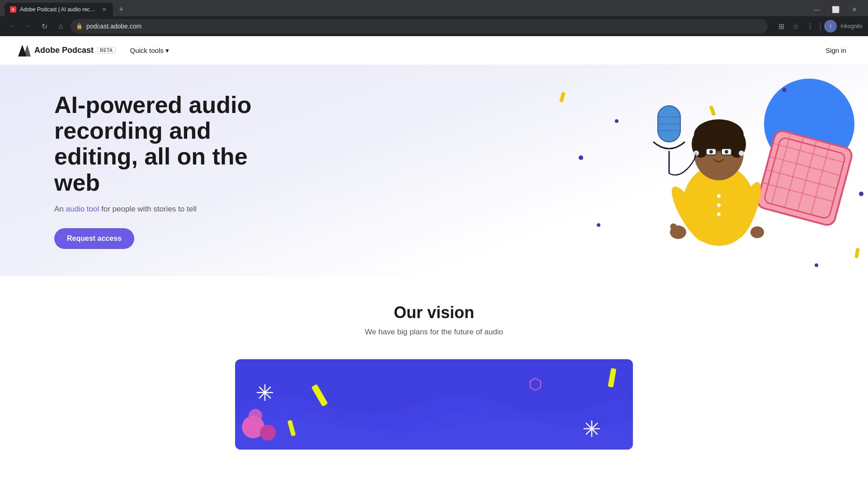 Image resolution: width=868 pixels, height=488 pixels. What do you see at coordinates (147, 51) in the screenshot?
I see `quick-tools-label: Quick tools` at bounding box center [147, 51].